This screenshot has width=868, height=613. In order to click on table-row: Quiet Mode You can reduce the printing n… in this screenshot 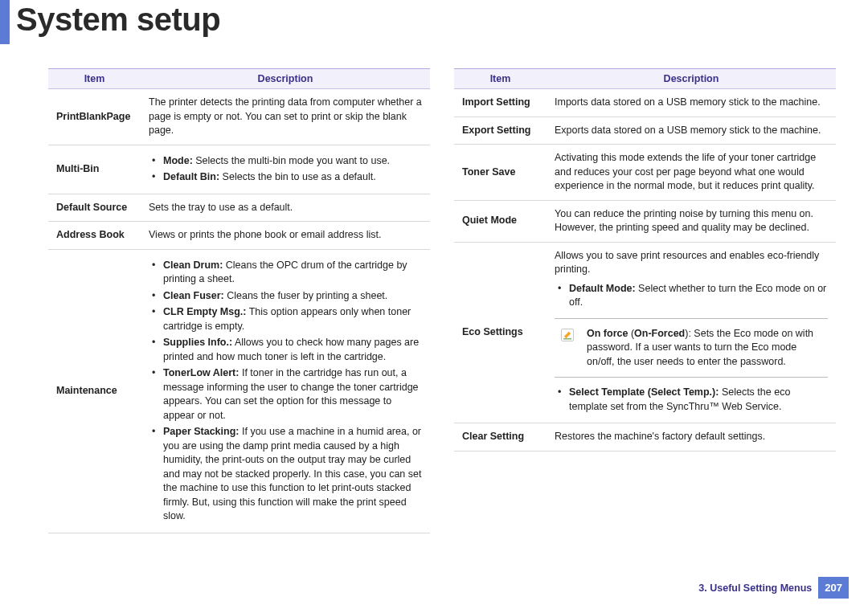, I will do `click(645, 221)`.